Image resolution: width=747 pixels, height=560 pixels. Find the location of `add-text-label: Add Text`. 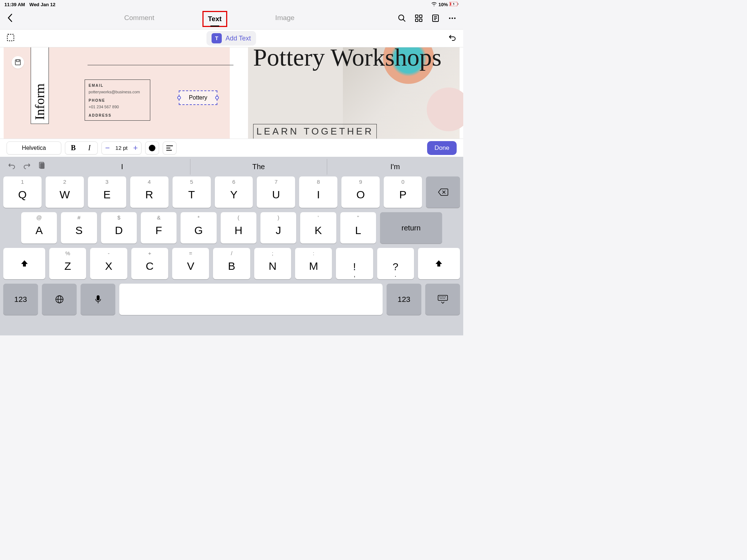

add-text-label: Add Text is located at coordinates (238, 39).